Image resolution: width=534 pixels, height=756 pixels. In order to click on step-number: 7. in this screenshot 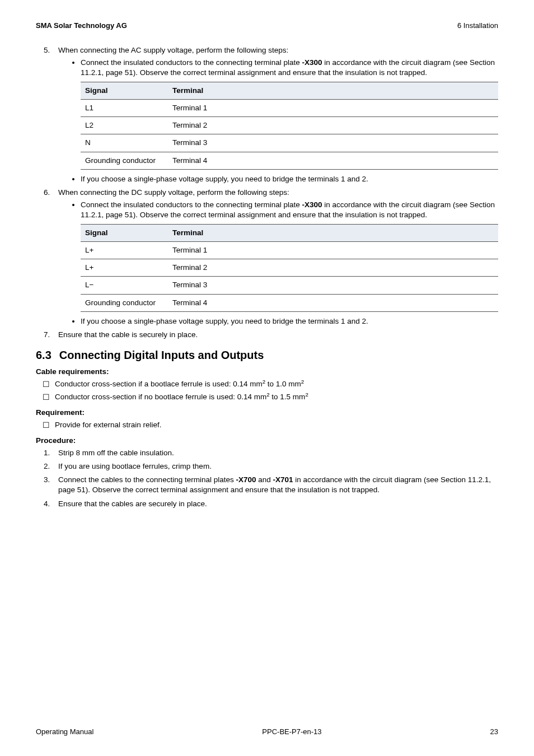, I will do `click(47, 335)`.